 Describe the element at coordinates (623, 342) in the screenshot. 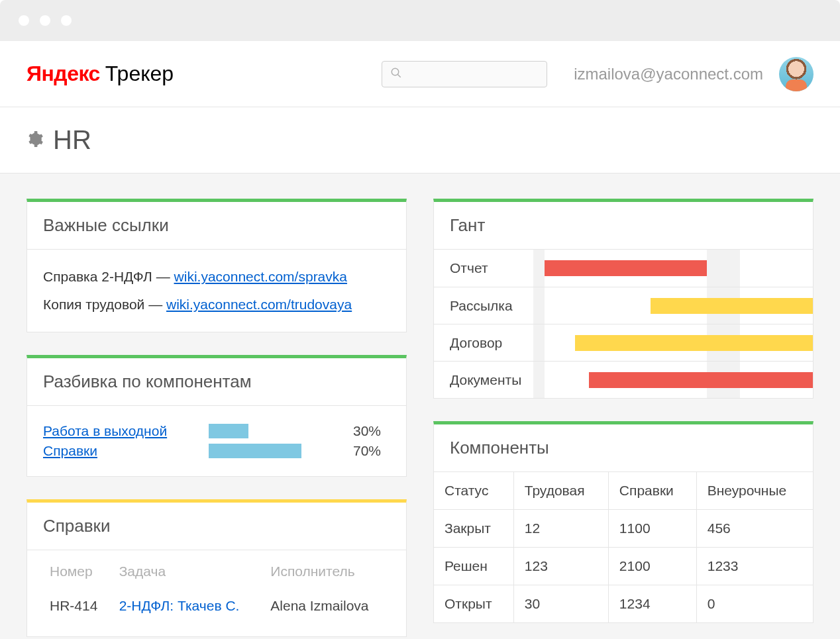

I see `gantt-row: Договор` at that location.